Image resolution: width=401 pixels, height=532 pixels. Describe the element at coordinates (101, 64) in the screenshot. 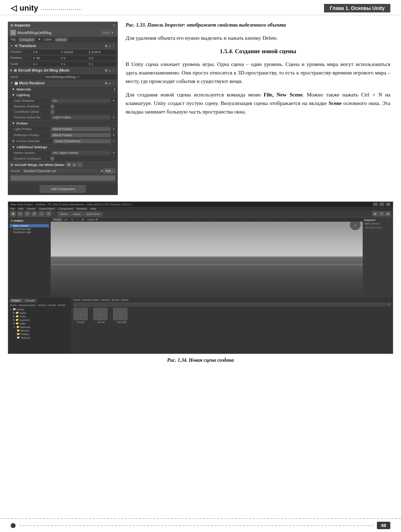

I see `scale-z: Z 1` at that location.